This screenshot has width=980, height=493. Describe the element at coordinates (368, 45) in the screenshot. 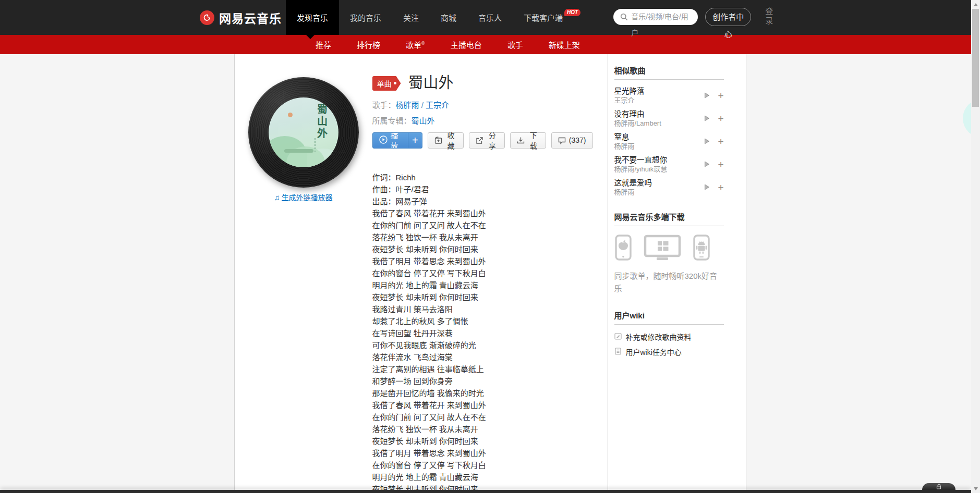

I see `subnav-item-ranking: 排行榜` at that location.